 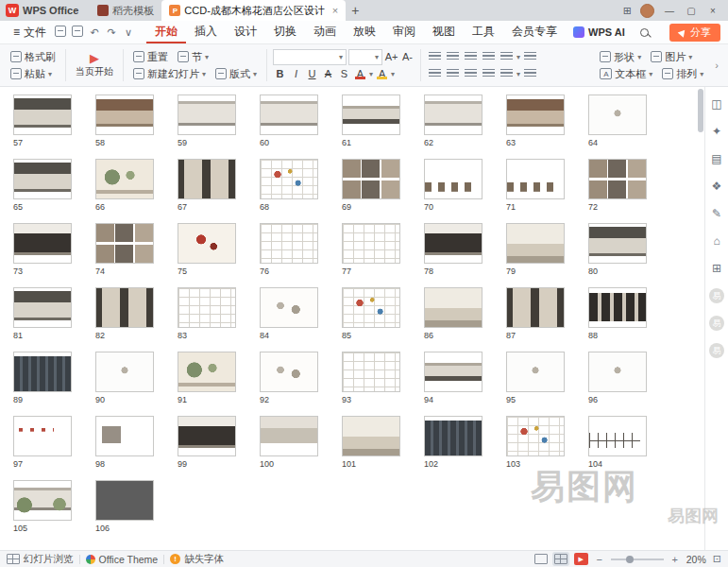 What do you see at coordinates (355, 10) in the screenshot?
I see `new-tab-button: +` at bounding box center [355, 10].